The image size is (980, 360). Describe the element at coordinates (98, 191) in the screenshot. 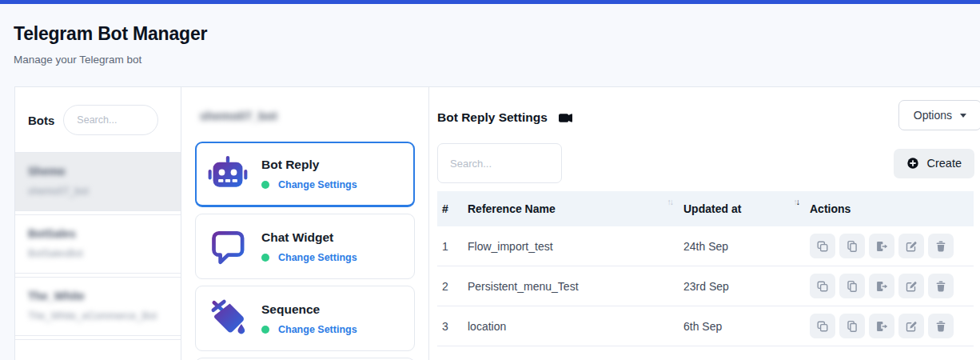

I see `bot-username: shemo07_bot` at that location.